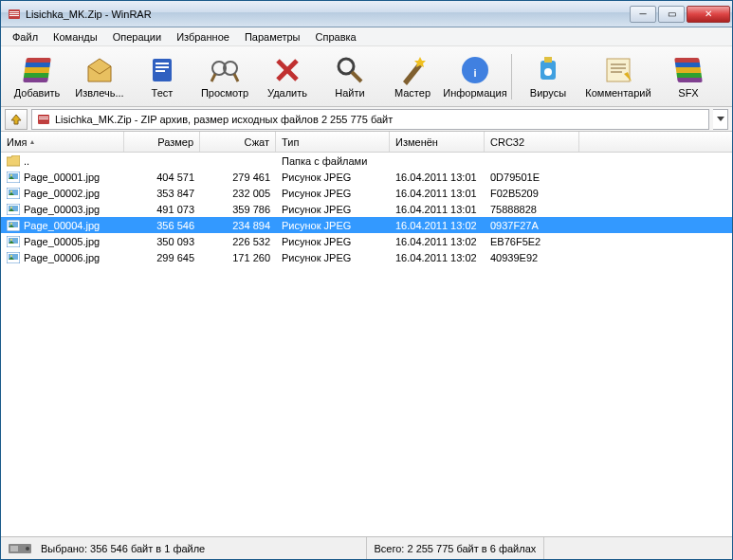 The width and height of the screenshot is (733, 560). Describe the element at coordinates (437, 142) in the screenshot. I see `col-modified: Изменён` at that location.